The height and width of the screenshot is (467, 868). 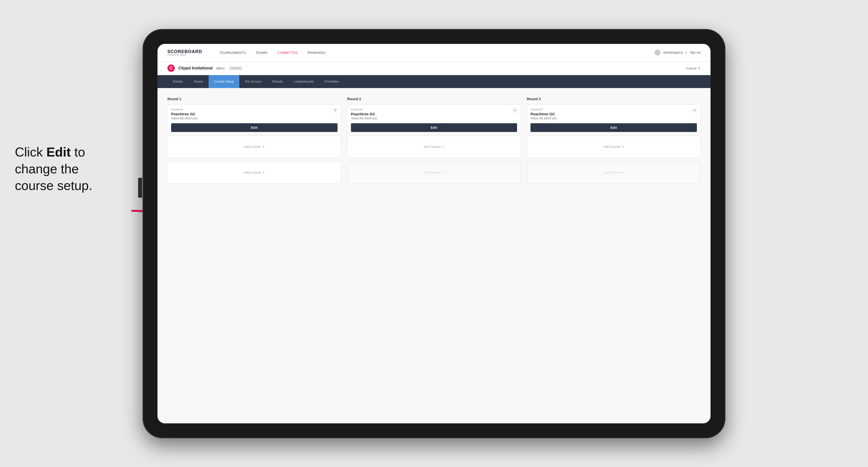 What do you see at coordinates (431, 53) in the screenshot?
I see `nav-links: TOURNAMENTS TEAMS COMMITTEE RANKINGS` at bounding box center [431, 53].